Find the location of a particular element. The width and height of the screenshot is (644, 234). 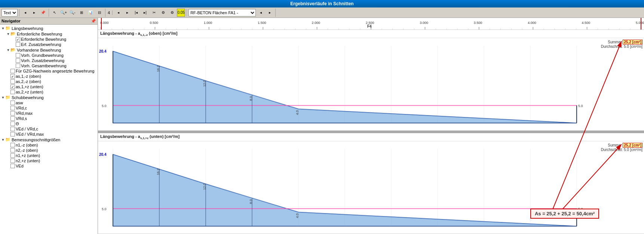

tree-item-ved: VEd is located at coordinates (49, 166).